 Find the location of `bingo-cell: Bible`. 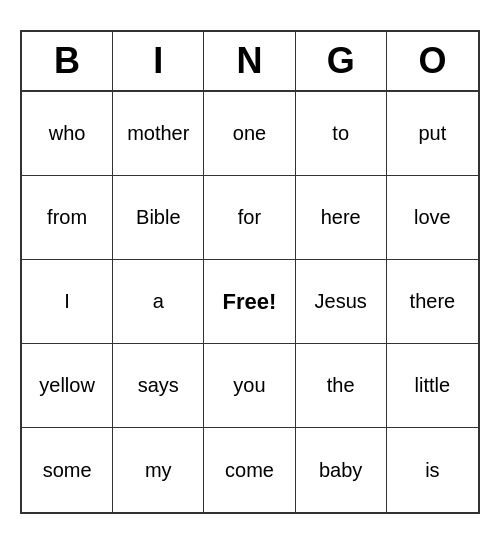

bingo-cell: Bible is located at coordinates (158, 218).